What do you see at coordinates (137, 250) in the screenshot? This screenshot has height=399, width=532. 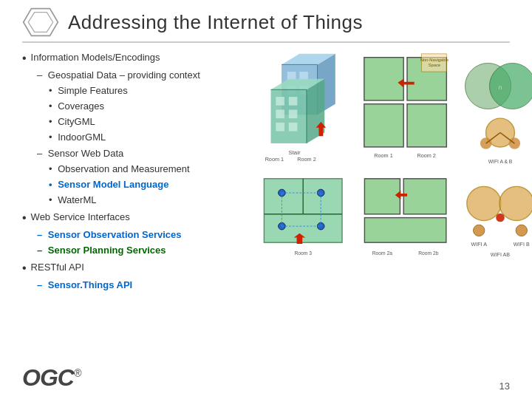 I see `bullet-sps: – Sensor Planning Services` at bounding box center [137, 250].